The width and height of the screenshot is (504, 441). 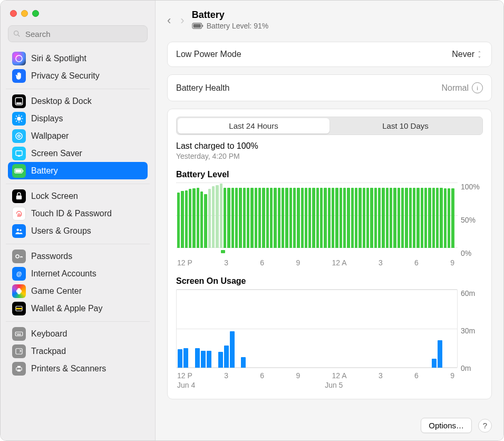 I want to click on help-button: ?, so click(x=485, y=426).